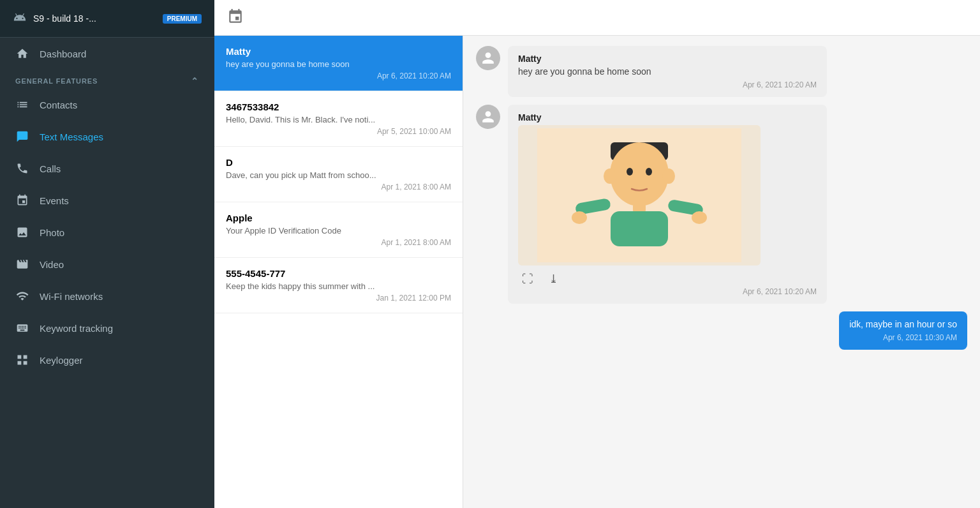 This screenshot has width=980, height=508. What do you see at coordinates (338, 175) in the screenshot?
I see `conv-item-d: D Dave, can you pick up Matt from schoo.…` at bounding box center [338, 175].